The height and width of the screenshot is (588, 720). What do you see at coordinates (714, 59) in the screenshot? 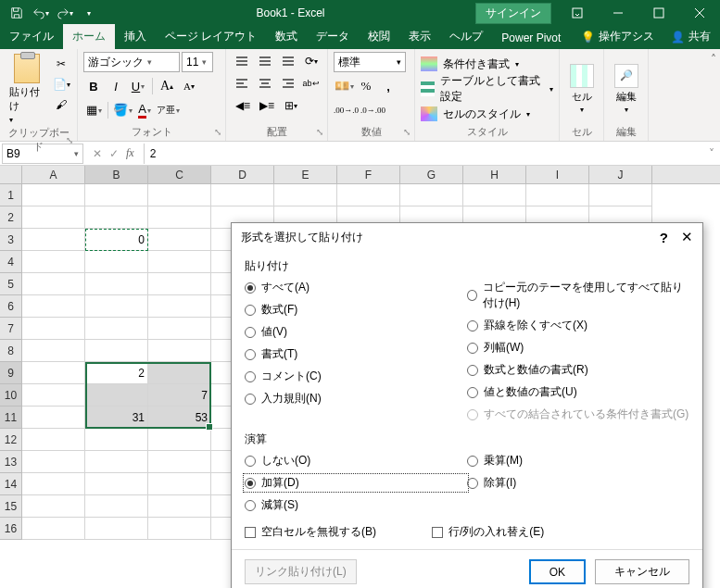
I see `collapse-ribbon-button: ˄` at bounding box center [714, 59].